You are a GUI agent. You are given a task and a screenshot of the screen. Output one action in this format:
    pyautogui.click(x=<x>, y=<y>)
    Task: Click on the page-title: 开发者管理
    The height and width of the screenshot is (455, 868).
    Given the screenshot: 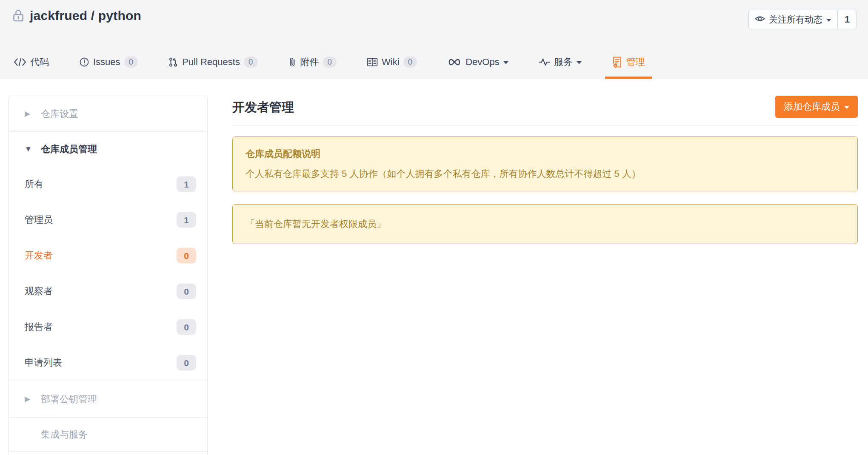 What is the action you would take?
    pyautogui.click(x=263, y=108)
    